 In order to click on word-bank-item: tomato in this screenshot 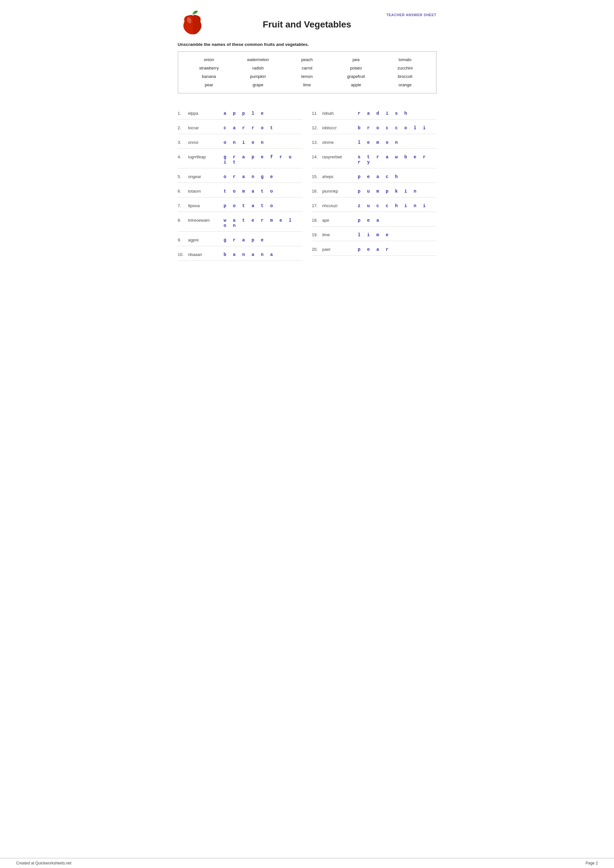, I will do `click(405, 60)`.